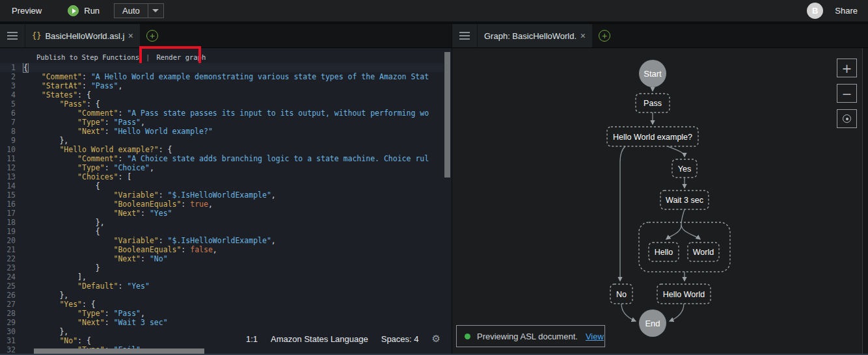 Image resolution: width=868 pixels, height=355 pixels. What do you see at coordinates (222, 268) in the screenshot?
I see `code-line: 23 }` at bounding box center [222, 268].